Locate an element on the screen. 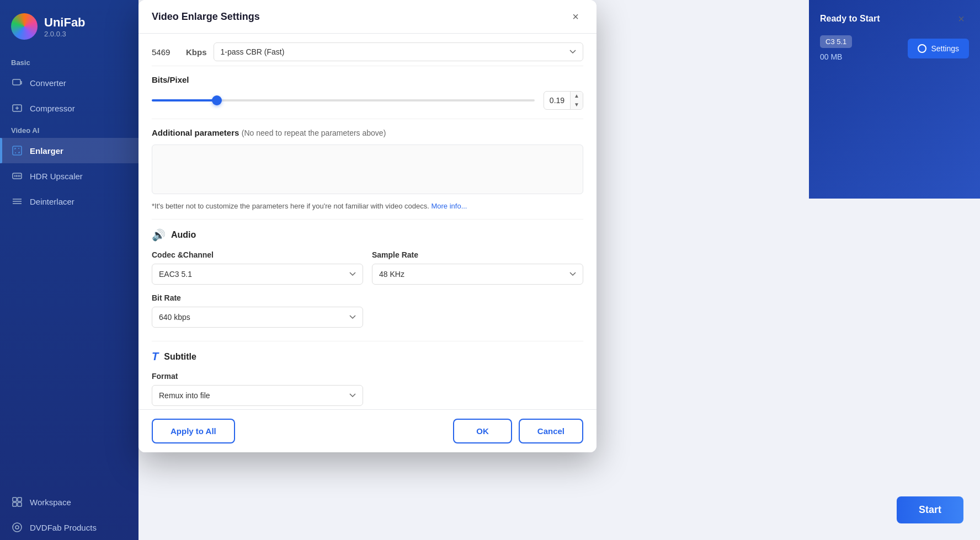 This screenshot has height=540, width=980. footer-right-buttons: OK Cancel is located at coordinates (518, 431).